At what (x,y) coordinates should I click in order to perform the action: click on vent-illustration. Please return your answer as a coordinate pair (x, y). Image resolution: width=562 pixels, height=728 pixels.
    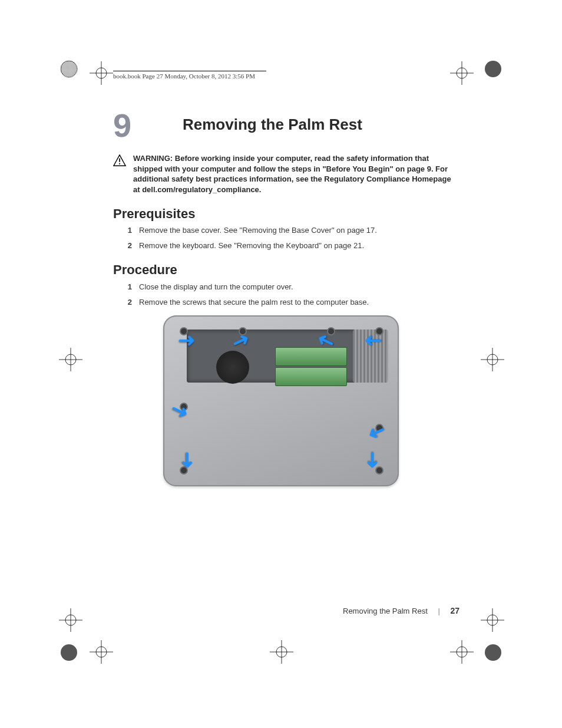
    Looking at the image, I should click on (371, 356).